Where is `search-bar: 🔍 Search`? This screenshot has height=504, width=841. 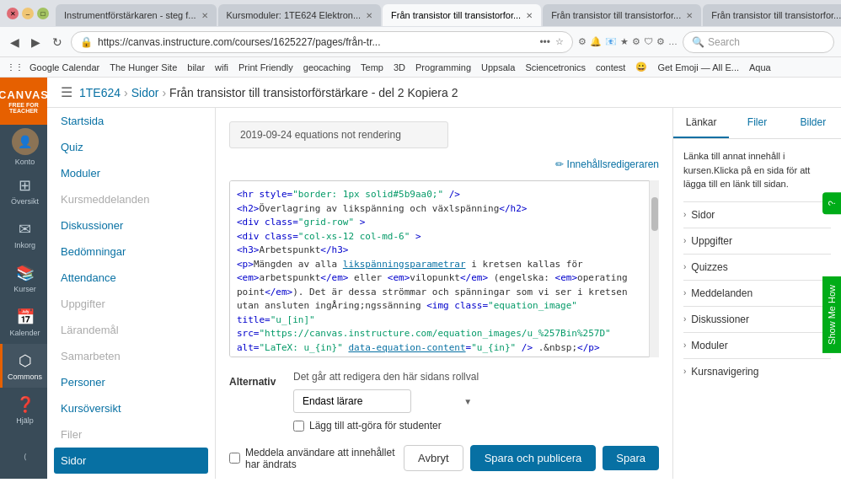 search-bar: 🔍 Search is located at coordinates (758, 42).